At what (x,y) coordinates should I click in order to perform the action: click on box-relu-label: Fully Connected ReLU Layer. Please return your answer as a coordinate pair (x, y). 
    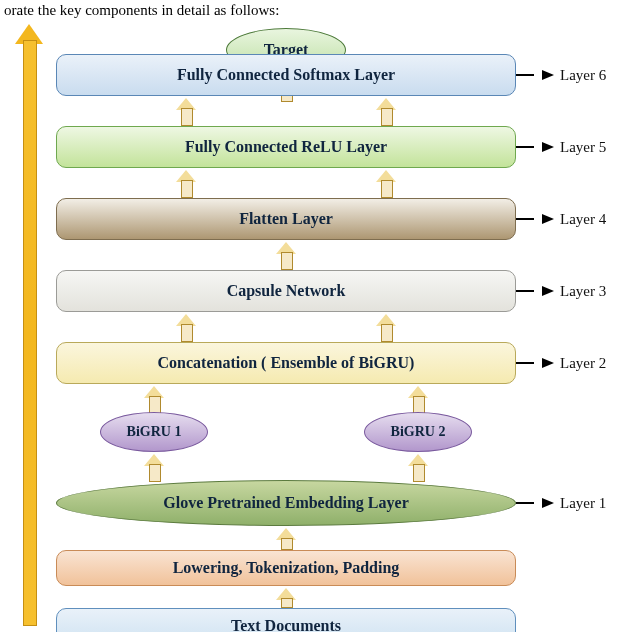
    Looking at the image, I should click on (286, 147).